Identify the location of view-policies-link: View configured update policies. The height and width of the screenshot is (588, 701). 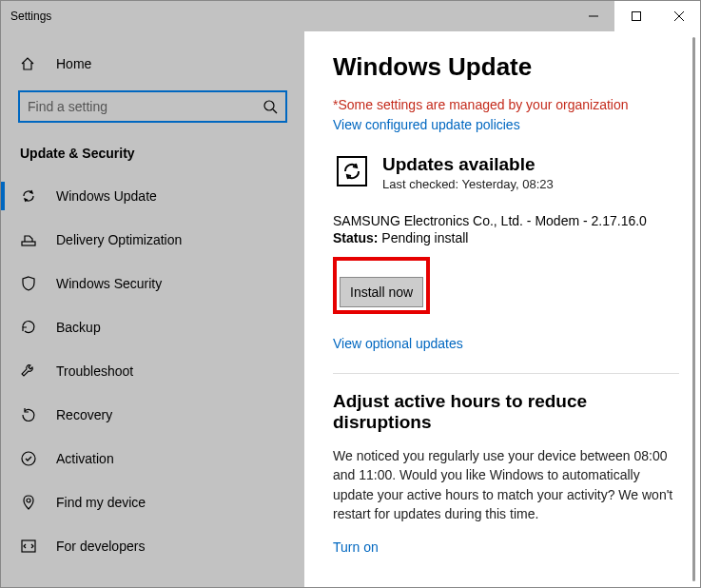
(426, 125).